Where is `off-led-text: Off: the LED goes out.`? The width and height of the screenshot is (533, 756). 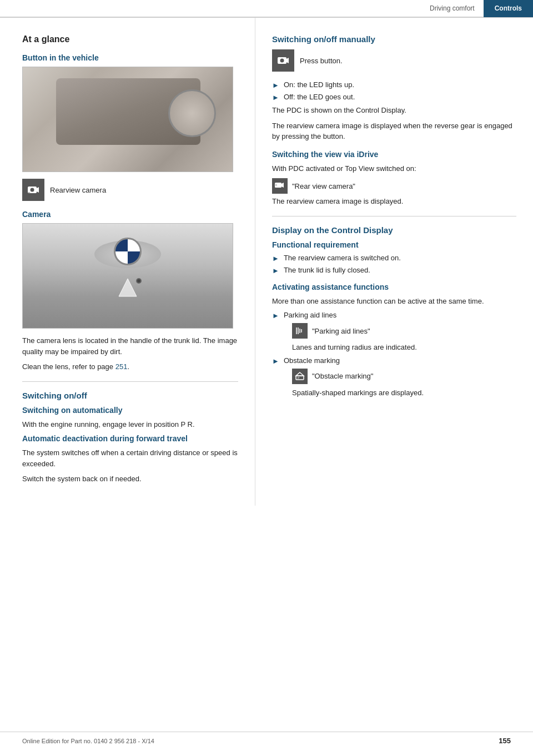 off-led-text: Off: the LED goes out. is located at coordinates (319, 97).